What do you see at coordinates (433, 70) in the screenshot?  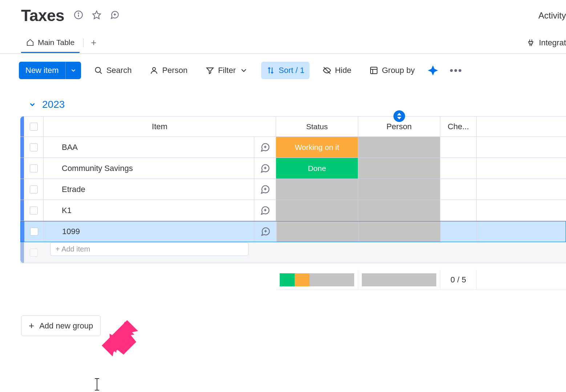 I see `ai-sparkle-icon` at bounding box center [433, 70].